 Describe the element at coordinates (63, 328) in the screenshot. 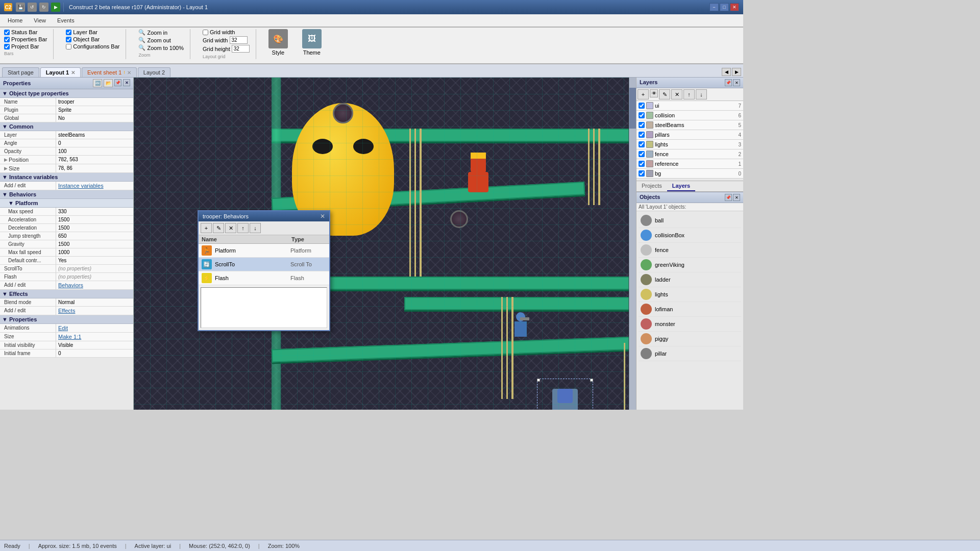

I see `animations-link: Edit` at that location.